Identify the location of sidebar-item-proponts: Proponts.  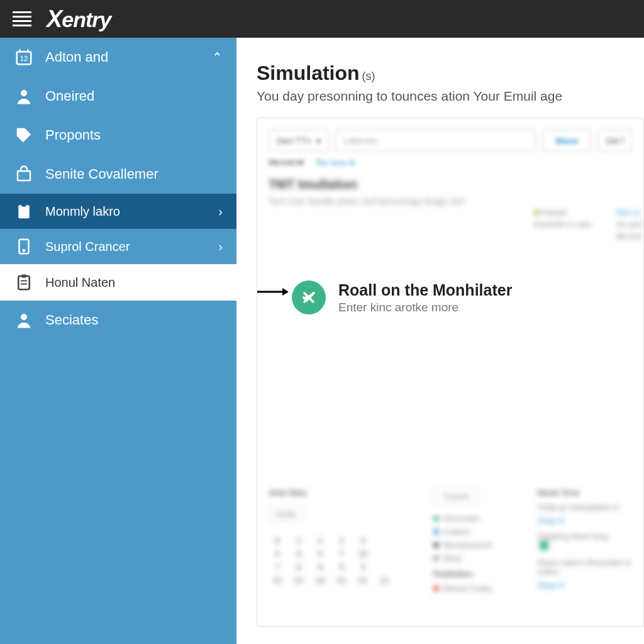
(118, 135).